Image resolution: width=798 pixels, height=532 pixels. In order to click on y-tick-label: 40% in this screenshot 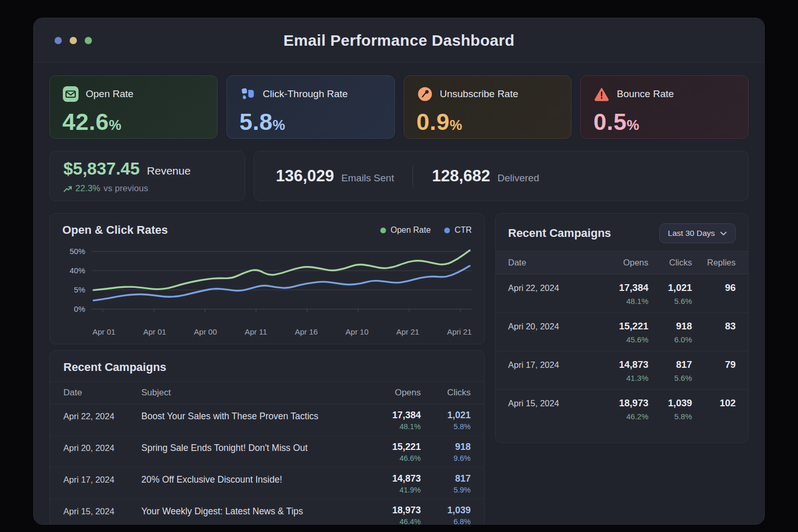, I will do `click(73, 271)`.